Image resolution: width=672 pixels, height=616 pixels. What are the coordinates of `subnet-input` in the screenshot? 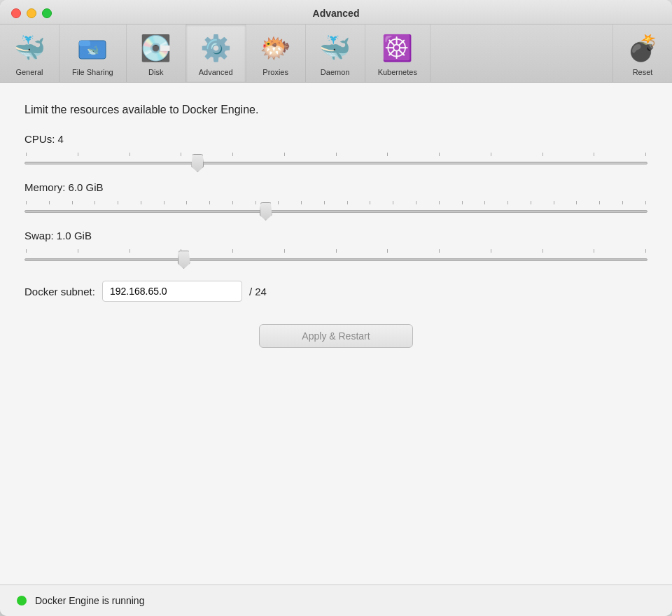 It's located at (172, 291).